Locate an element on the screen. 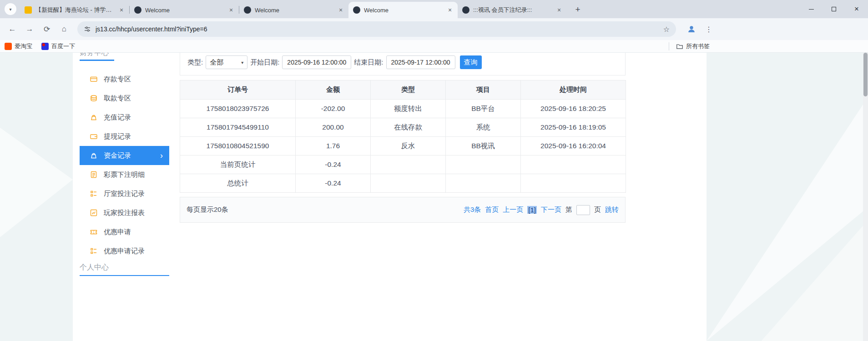 The height and width of the screenshot is (341, 868). tabs: 【新提醒】海燕论坛 - 博学交... × Welcome × Welcome ×… is located at coordinates (302, 9).